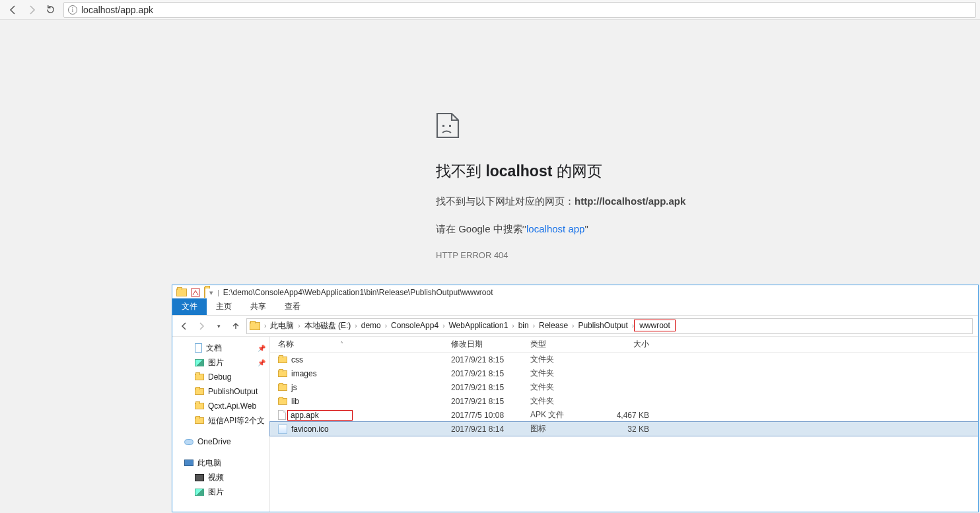 The height and width of the screenshot is (513, 980). I want to click on sort-indicator-icon: ˄, so click(342, 345).